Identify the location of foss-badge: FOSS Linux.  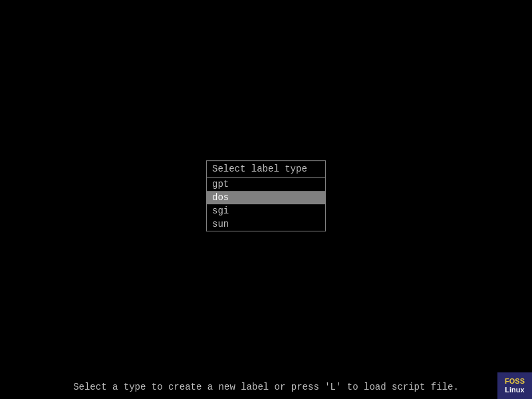
(515, 386).